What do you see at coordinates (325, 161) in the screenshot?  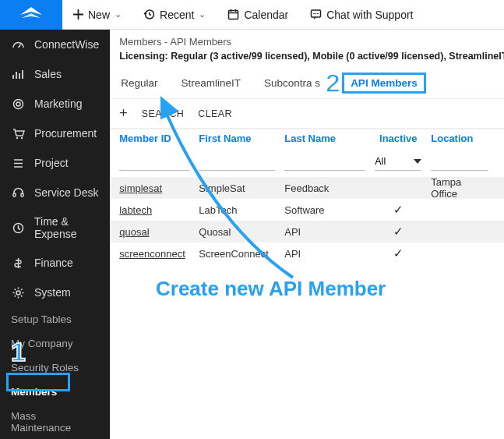 I see `filter-lastname` at bounding box center [325, 161].